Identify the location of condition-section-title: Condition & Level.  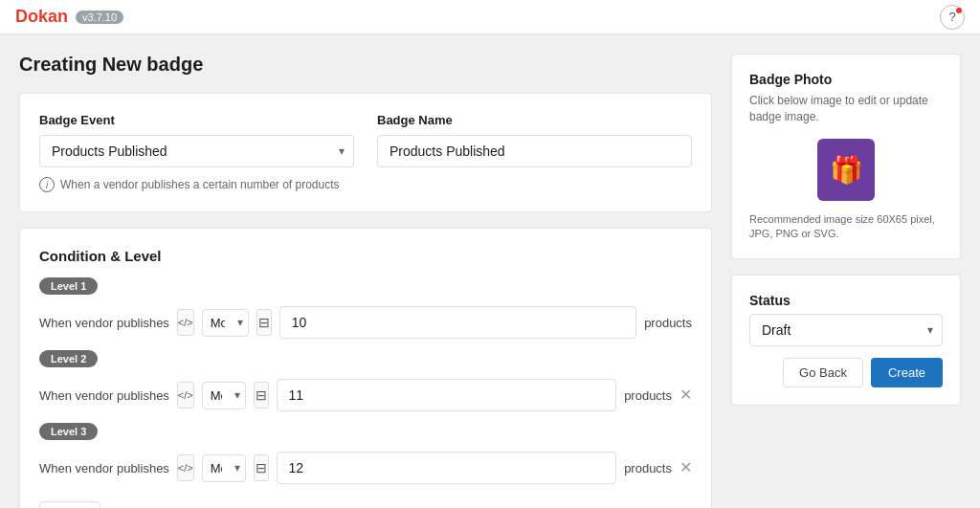
(366, 256).